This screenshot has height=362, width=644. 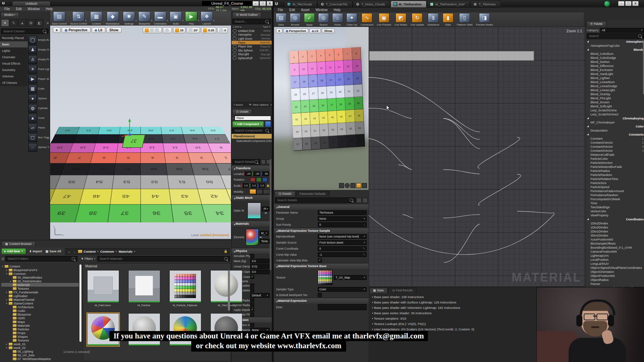 I want to click on preview-options-button: ▾, so click(x=279, y=31).